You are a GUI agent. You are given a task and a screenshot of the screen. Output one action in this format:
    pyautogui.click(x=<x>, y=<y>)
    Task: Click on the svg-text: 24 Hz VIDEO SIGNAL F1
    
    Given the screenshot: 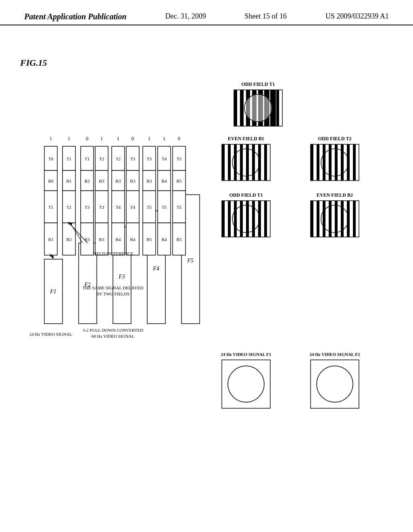 What is the action you would take?
    pyautogui.click(x=246, y=354)
    